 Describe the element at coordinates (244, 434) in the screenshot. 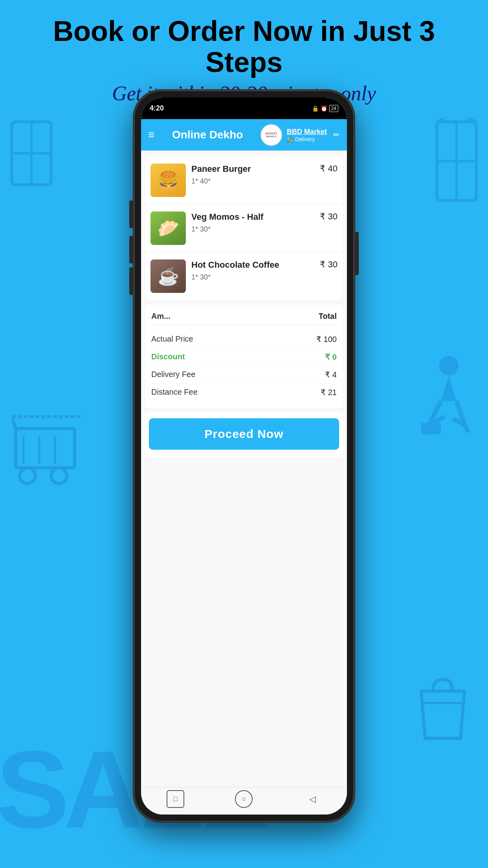

I see `proceed-now-button: Proceed Now` at that location.